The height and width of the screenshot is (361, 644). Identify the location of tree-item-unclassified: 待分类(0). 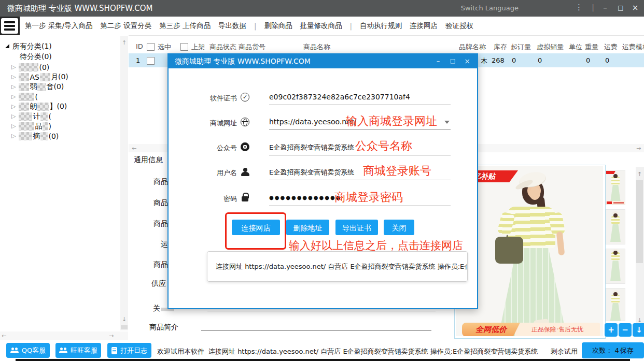
(36, 57).